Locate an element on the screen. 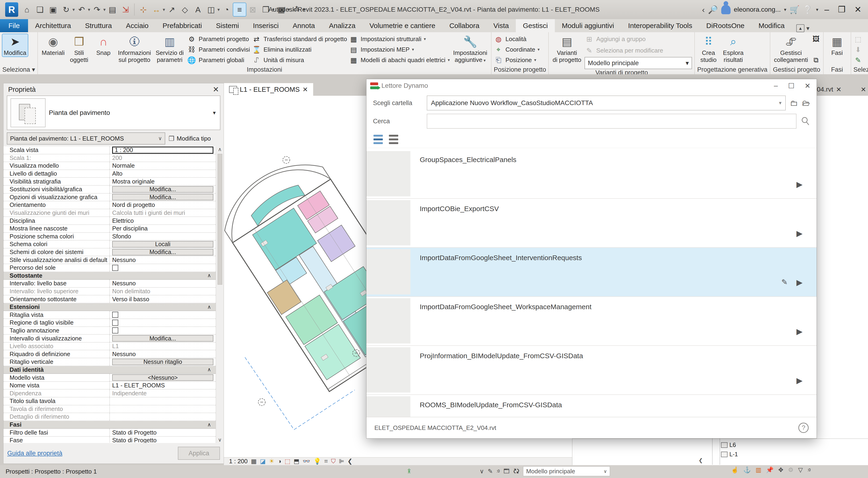 Image resolution: width=868 pixels, height=478 pixels. property-row: Visualizzazione giunti dei muriCalcola t… is located at coordinates (110, 213).